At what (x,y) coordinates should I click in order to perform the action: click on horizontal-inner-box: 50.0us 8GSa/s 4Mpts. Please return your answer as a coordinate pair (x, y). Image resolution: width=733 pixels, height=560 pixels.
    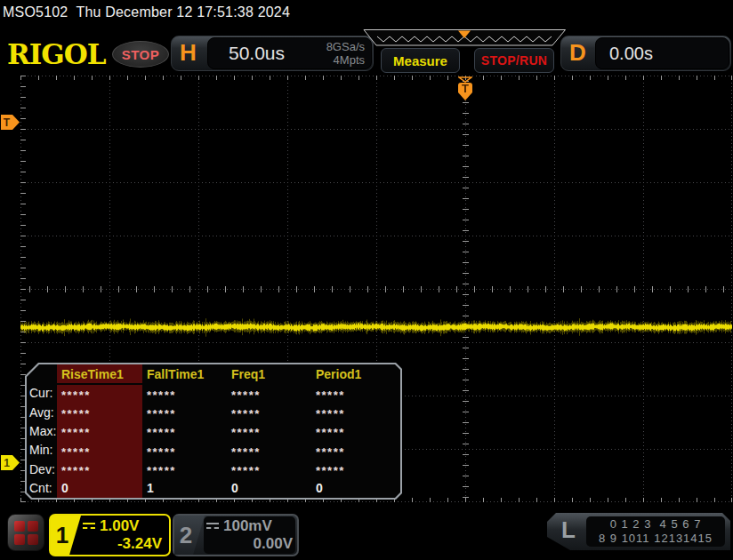
    Looking at the image, I should click on (290, 53).